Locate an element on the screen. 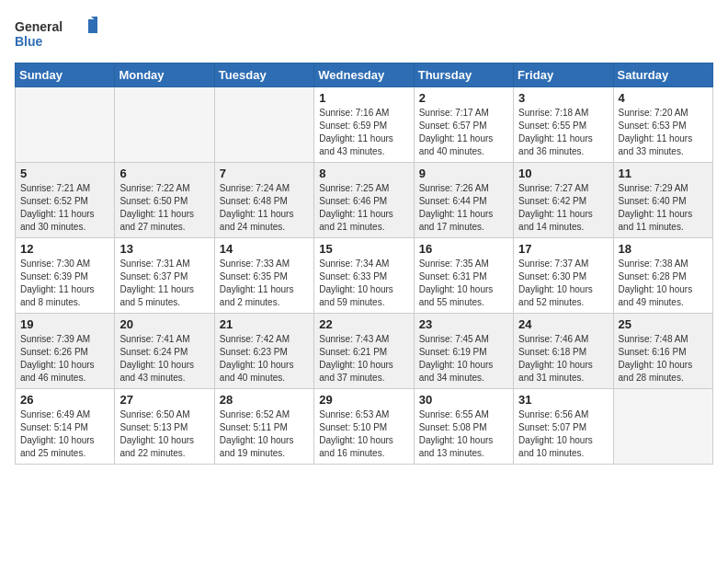 Image resolution: width=728 pixels, height=563 pixels. calendar-cell: 17Sunrise: 7:37 AM Sunset: 6:30 PM Dayli… is located at coordinates (563, 276).